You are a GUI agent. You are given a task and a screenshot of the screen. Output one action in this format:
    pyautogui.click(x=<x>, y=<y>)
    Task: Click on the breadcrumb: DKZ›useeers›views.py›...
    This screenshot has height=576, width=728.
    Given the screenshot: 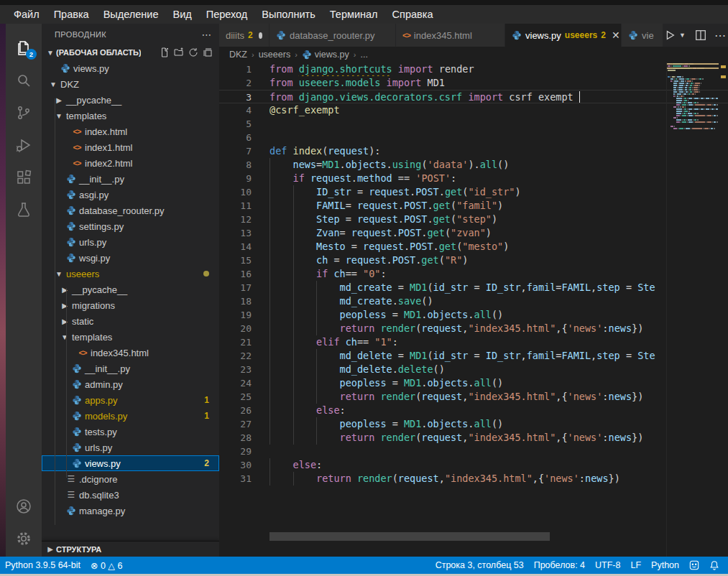 What is the action you would take?
    pyautogui.click(x=474, y=55)
    